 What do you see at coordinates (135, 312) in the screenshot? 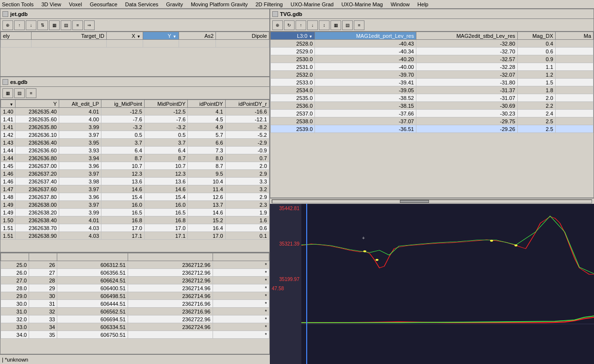
I see `table-row: 31.032606562.512362716.96*` at bounding box center [135, 312].